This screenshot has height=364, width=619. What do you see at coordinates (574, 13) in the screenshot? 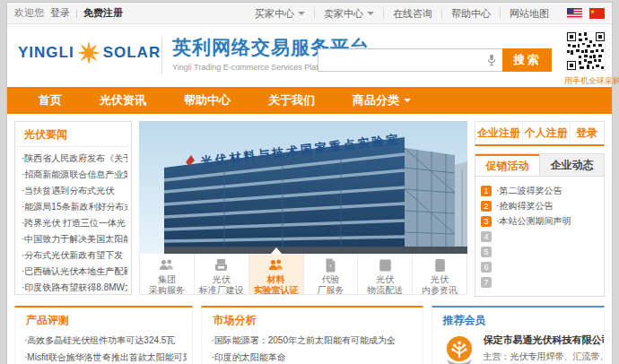
I see `english-flag-icon` at bounding box center [574, 13].